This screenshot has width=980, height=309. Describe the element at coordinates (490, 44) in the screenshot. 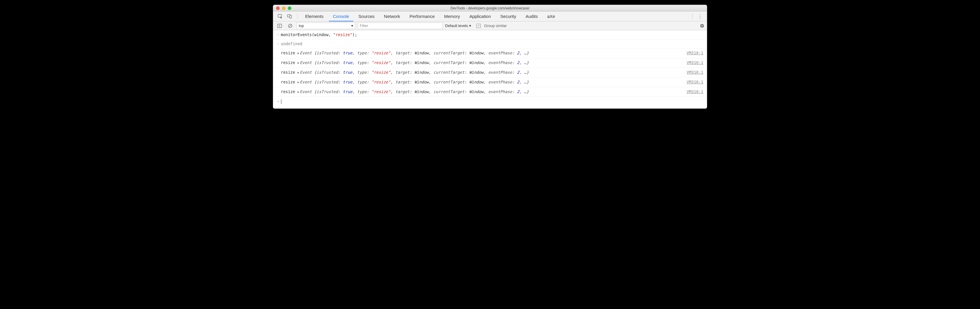

I see `console-result: ‹ undefined` at that location.